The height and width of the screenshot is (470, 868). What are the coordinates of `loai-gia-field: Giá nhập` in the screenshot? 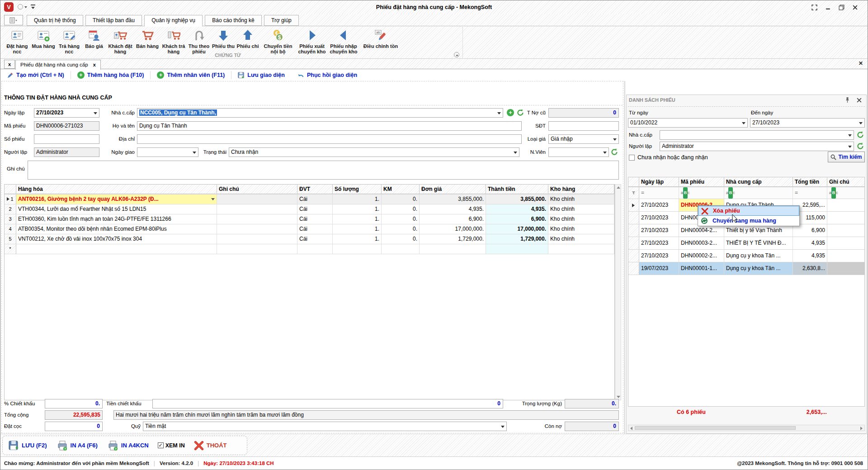 It's located at (584, 139).